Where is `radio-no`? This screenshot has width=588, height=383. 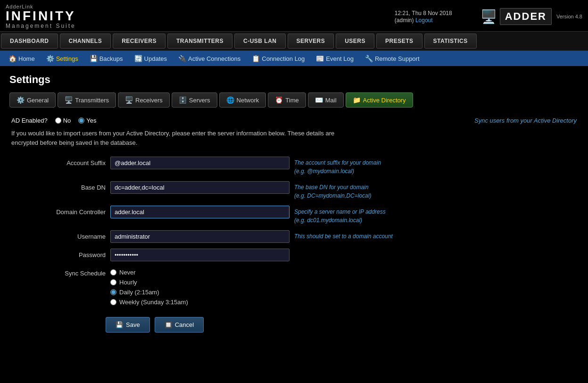
radio-no is located at coordinates (58, 121).